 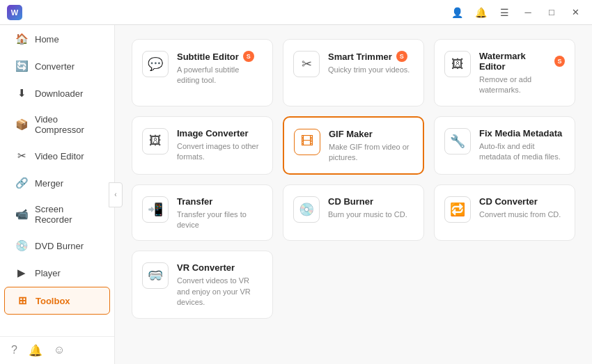 What do you see at coordinates (354, 72) in the screenshot?
I see `tool-card-smart-trimmer: ✂ Smart Trimmer S Quicky trim your video…` at bounding box center [354, 72].